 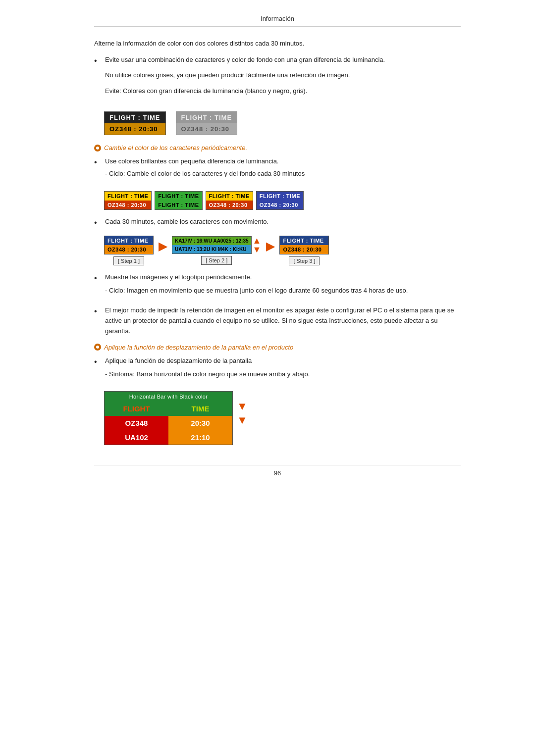 What do you see at coordinates (304, 261) in the screenshot?
I see `step-3-label: [ Step 3 ]` at bounding box center [304, 261].